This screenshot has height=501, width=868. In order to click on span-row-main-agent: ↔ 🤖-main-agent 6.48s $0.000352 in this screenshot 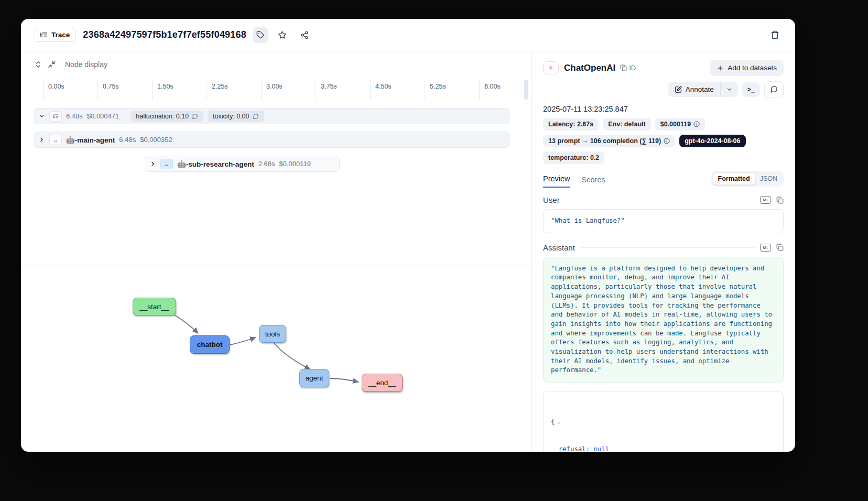, I will do `click(272, 139)`.